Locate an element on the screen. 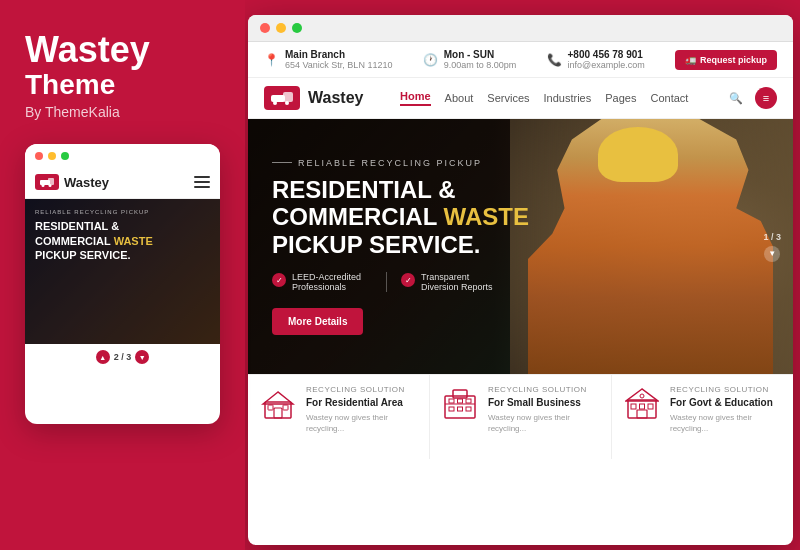 The height and width of the screenshot is (550, 800). hero-cta-button: More Details is located at coordinates (318, 322).